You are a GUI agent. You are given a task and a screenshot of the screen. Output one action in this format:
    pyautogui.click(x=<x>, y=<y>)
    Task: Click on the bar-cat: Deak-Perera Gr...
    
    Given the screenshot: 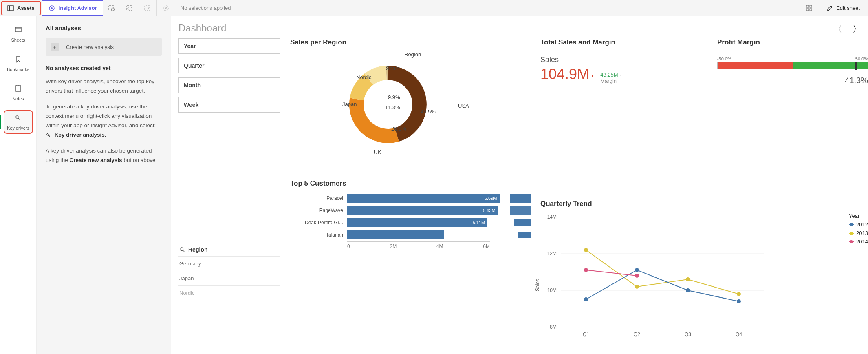 What is the action you would take?
    pyautogui.click(x=319, y=223)
    